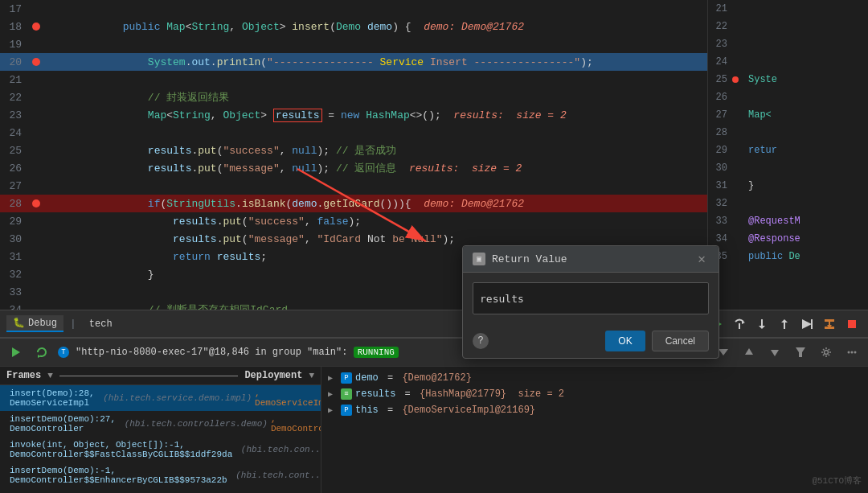 Image resolution: width=868 pixels, height=493 pixels. I want to click on stop-button, so click(852, 324).